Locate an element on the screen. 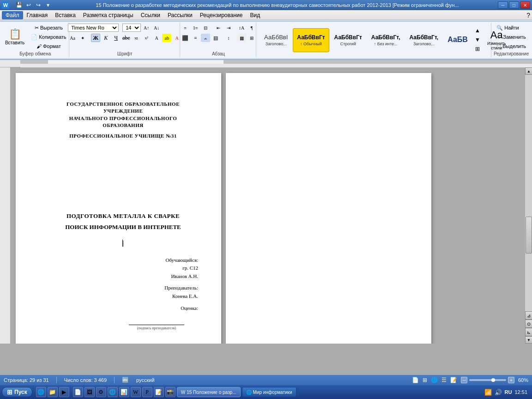  line-spacing-button: ↕ is located at coordinates (229, 38).